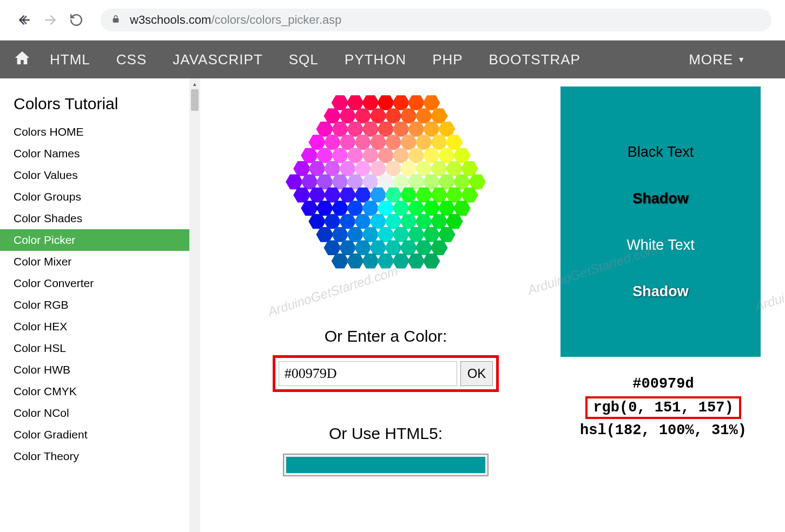 Image resolution: width=785 pixels, height=532 pixels. What do you see at coordinates (95, 348) in the screenshot?
I see `sidebar-item-color-hsl: Color HSL` at bounding box center [95, 348].